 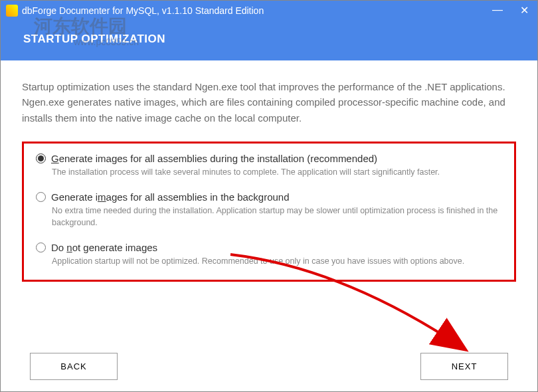 What do you see at coordinates (104, 247) in the screenshot?
I see `option-label-3: Do not generate images` at bounding box center [104, 247].